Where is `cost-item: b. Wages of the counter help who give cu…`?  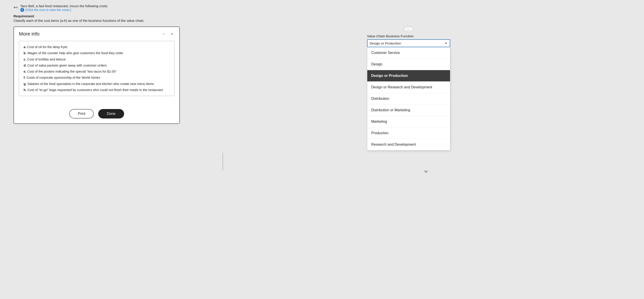 cost-item: b. Wages of the counter help who give cu… is located at coordinates (96, 53).